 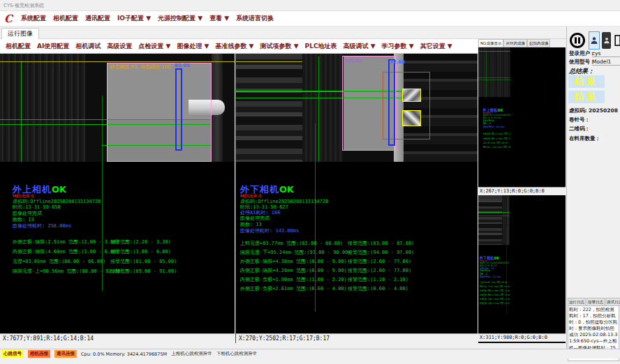 What do you see at coordinates (494, 73) in the screenshot?
I see `mini-left-camera-image: 83.05 静态阈值:93, 动态阈值:100` at bounding box center [494, 73].